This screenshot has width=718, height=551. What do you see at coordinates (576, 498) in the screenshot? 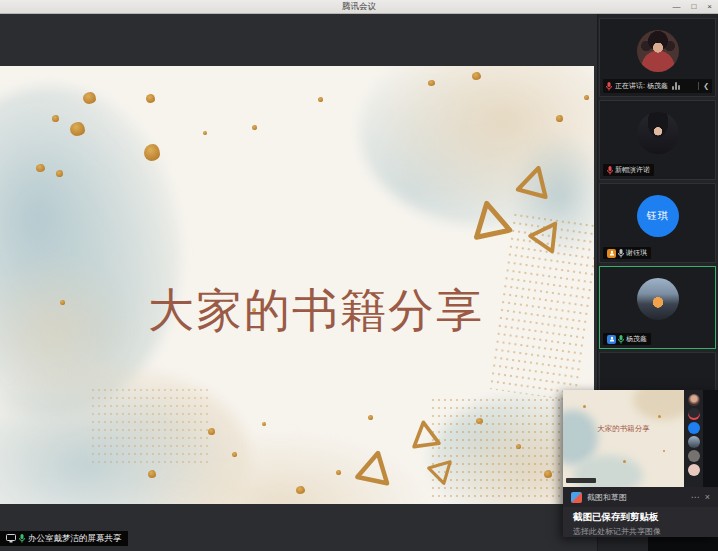
I see `snip-sketch-app-icon` at bounding box center [576, 498].